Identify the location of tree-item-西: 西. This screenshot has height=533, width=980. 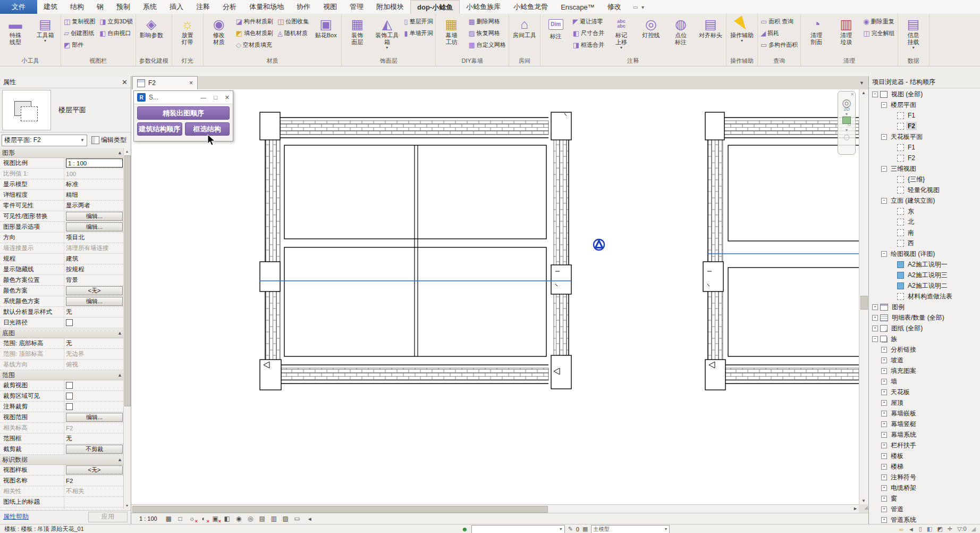
(925, 243).